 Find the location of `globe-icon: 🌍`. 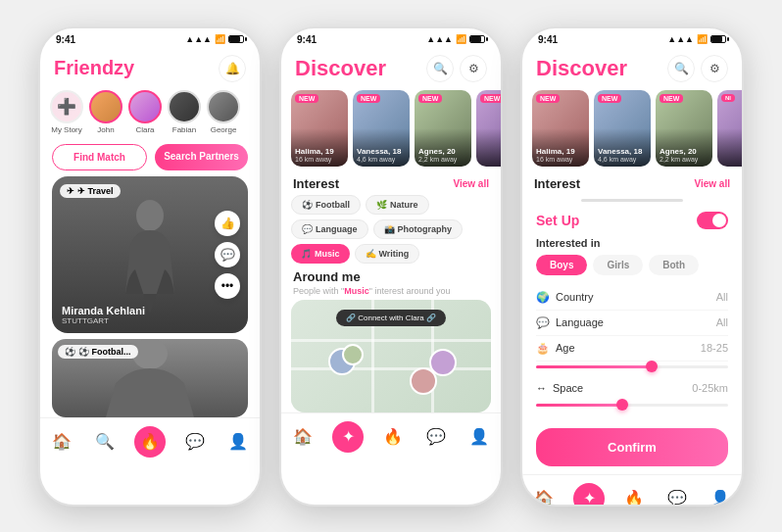

globe-icon: 🌍 is located at coordinates (543, 298).